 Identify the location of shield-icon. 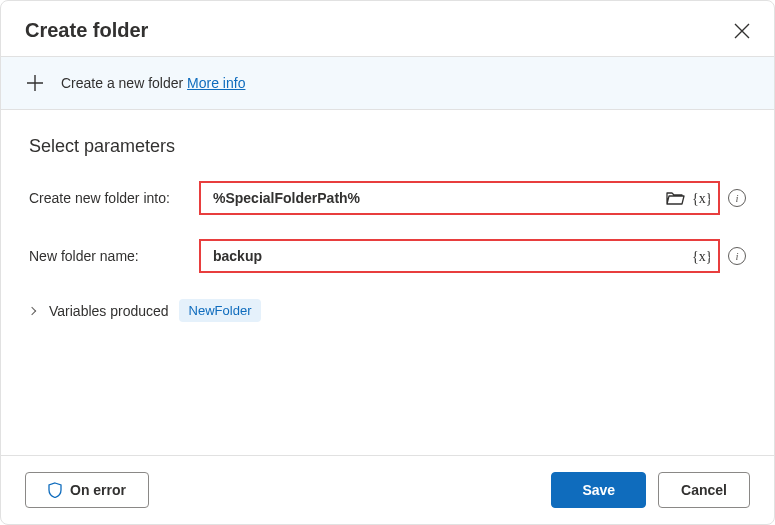
(55, 490).